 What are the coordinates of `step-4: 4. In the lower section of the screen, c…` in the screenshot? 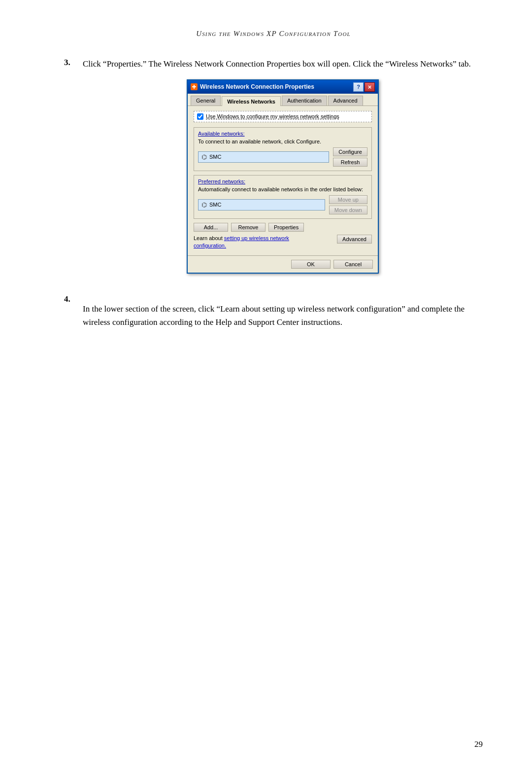 It's located at (273, 312).